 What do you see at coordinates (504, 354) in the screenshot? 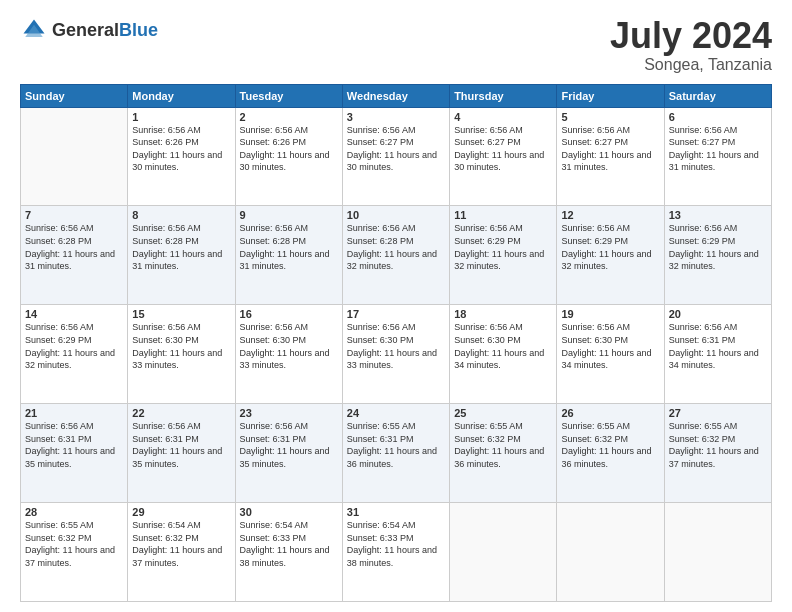
I see `table-cell: 18Sunrise: 6:56 AMSunset: 6:30 PMDayligh…` at bounding box center [504, 354].